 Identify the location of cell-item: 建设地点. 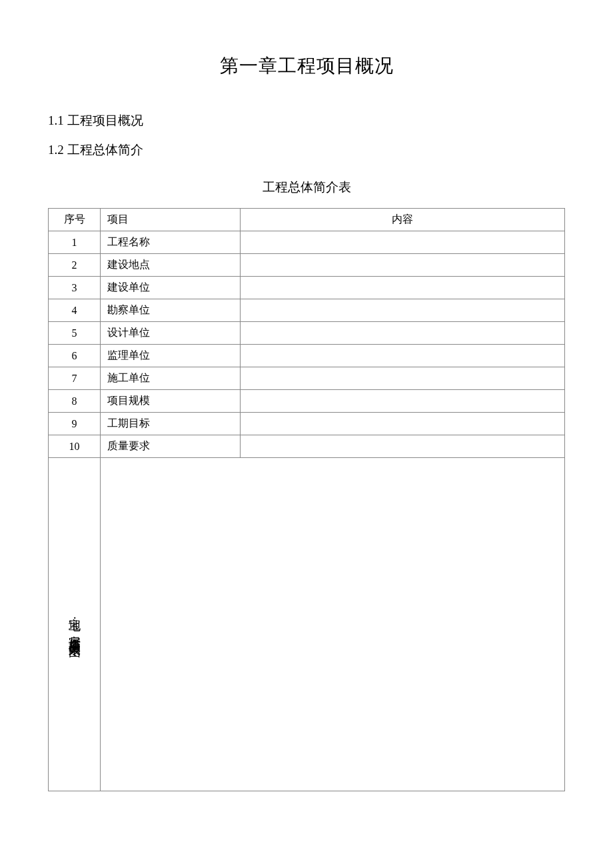
(171, 265).